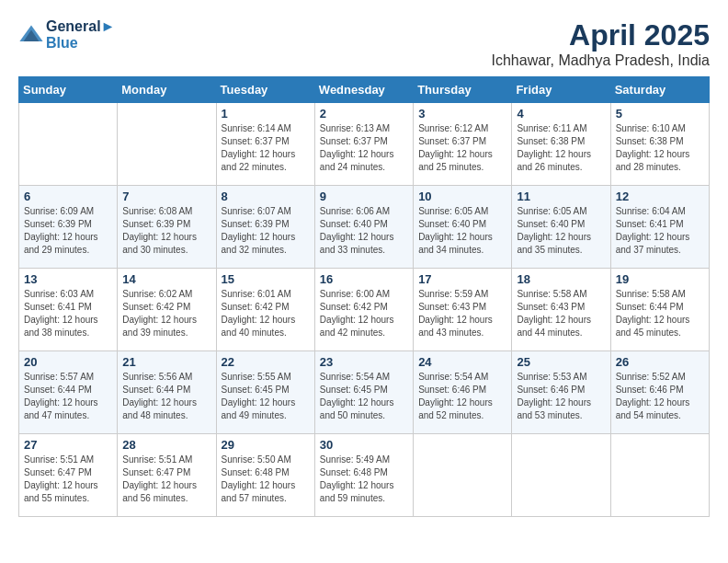  What do you see at coordinates (561, 310) in the screenshot?
I see `calendar-cell: 18Sunrise: 5:58 AMSunset: 6:43 PMDayligh…` at bounding box center [561, 310].